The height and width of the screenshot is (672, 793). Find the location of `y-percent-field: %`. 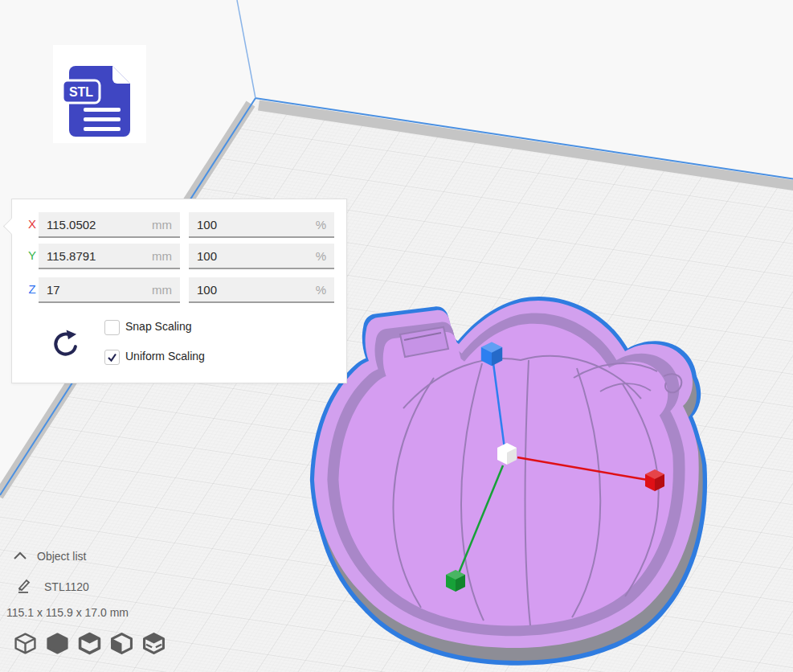

y-percent-field: % is located at coordinates (262, 256).